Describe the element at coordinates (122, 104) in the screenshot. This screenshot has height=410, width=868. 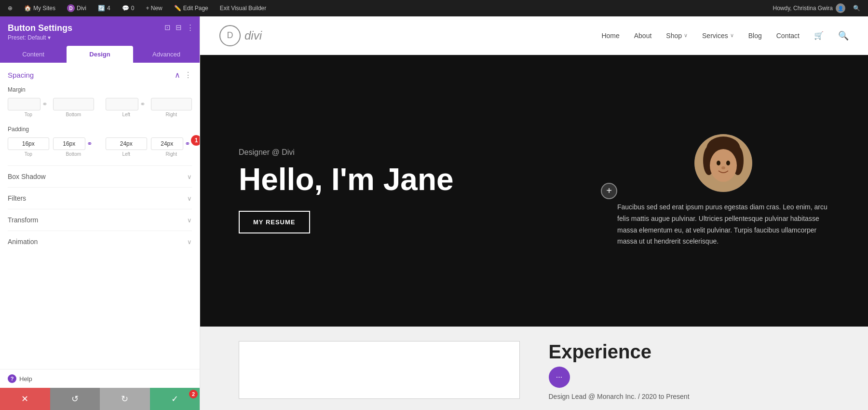
I see `margin-left-input` at that location.